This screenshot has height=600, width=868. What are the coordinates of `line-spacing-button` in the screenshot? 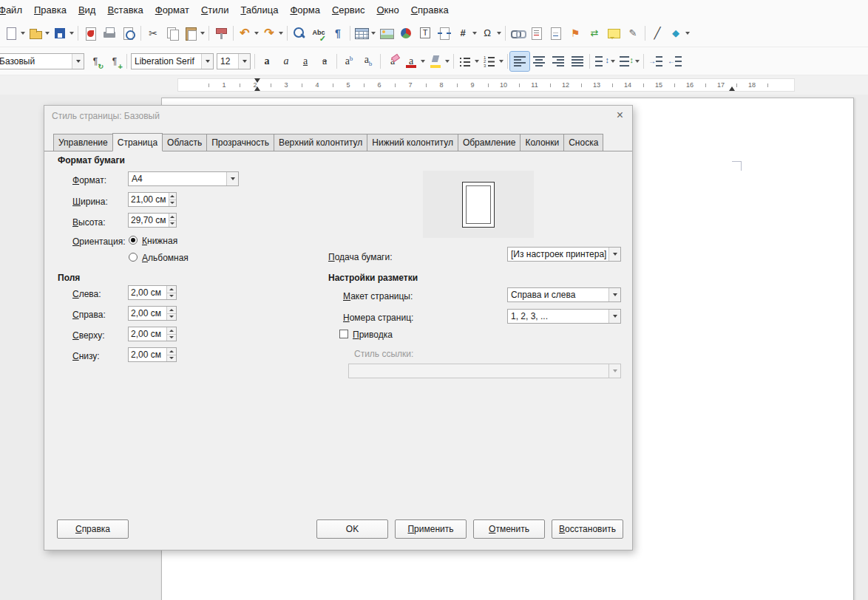 It's located at (605, 61).